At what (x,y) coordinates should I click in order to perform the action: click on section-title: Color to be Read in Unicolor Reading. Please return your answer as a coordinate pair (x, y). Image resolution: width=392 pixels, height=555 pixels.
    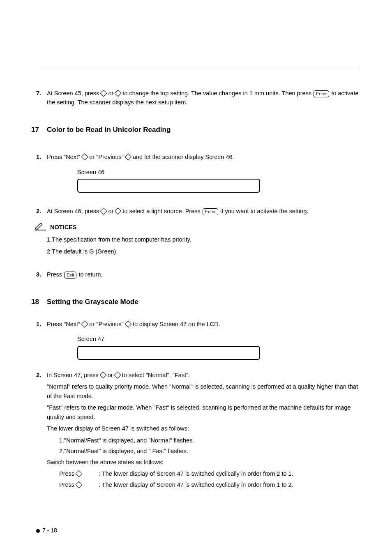
    Looking at the image, I should click on (108, 130).